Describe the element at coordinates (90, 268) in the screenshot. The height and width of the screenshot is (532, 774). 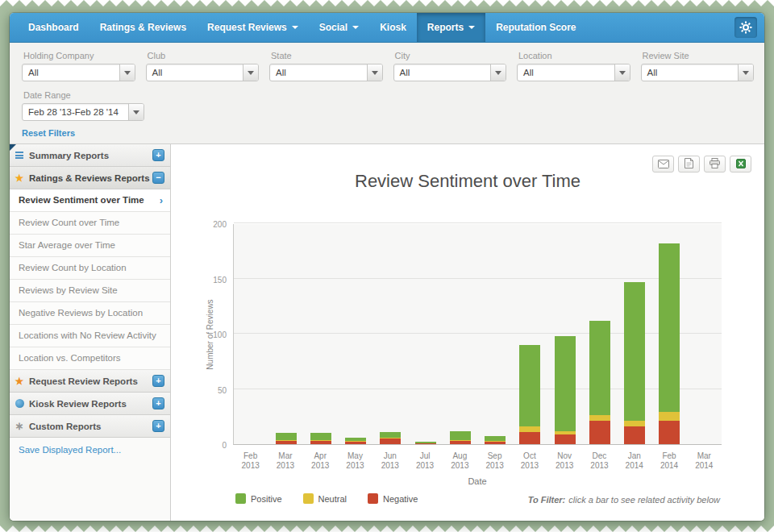
I see `report-item-review-count-by-location: Review Count by Location` at that location.